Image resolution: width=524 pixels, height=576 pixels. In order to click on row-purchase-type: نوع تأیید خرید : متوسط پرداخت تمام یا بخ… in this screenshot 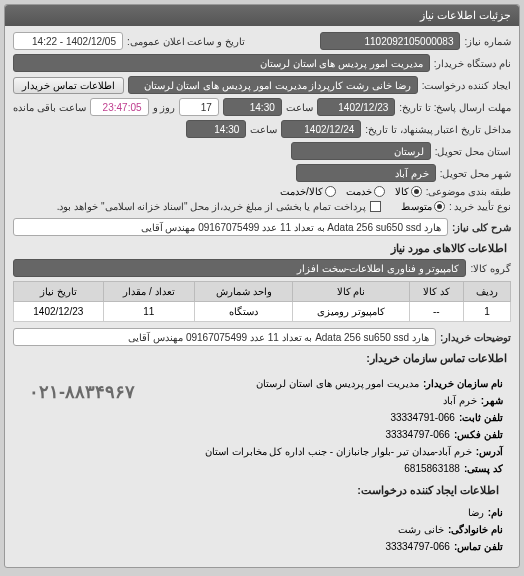, I will do `click(262, 206)`.